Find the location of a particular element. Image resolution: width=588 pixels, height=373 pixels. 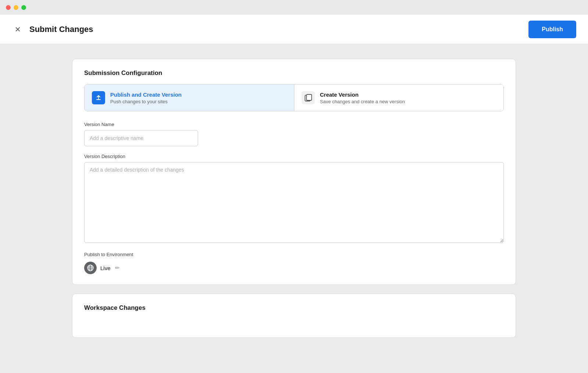

publish-create-text: Publish and Create Version Push changes … is located at coordinates (146, 98).